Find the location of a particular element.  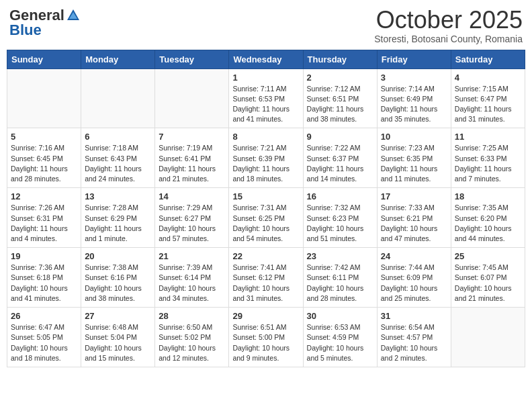

day-info: Sunrise: 7:31 AMSunset: 6:25 PMDaylight:… is located at coordinates (266, 223).